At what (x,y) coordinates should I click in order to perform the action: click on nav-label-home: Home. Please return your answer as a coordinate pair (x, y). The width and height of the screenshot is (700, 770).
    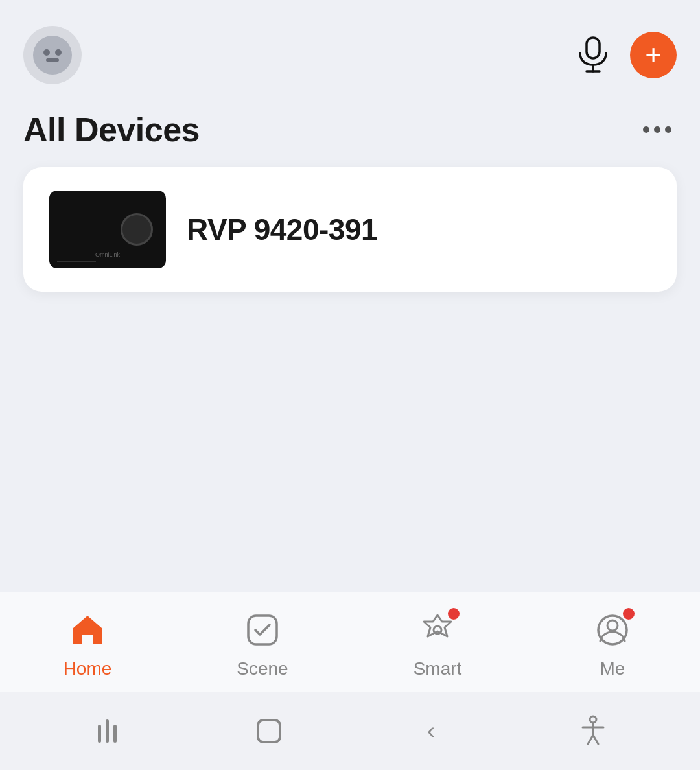
    Looking at the image, I should click on (88, 669).